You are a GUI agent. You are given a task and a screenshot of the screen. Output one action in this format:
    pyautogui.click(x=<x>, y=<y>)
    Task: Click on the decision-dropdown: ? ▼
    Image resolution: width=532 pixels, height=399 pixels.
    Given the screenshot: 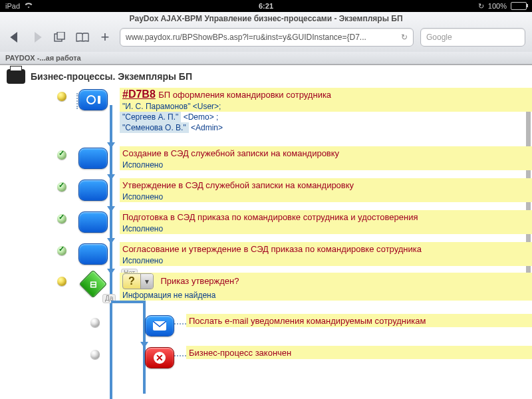 What is the action you would take?
    pyautogui.click(x=138, y=281)
    